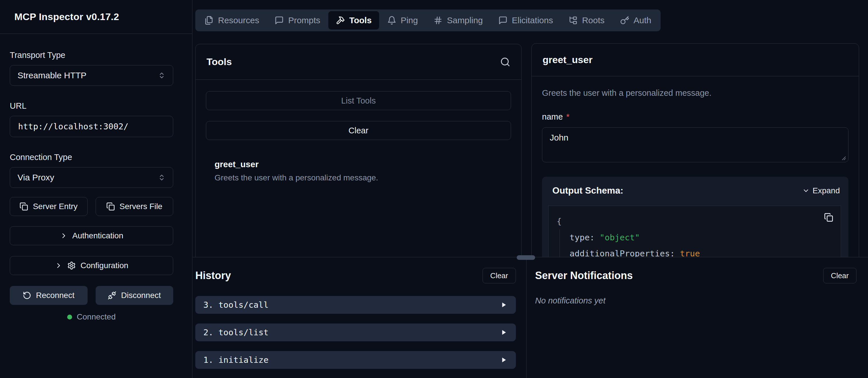 This screenshot has height=378, width=868. What do you see at coordinates (503, 20) in the screenshot?
I see `message-square-icon` at bounding box center [503, 20].